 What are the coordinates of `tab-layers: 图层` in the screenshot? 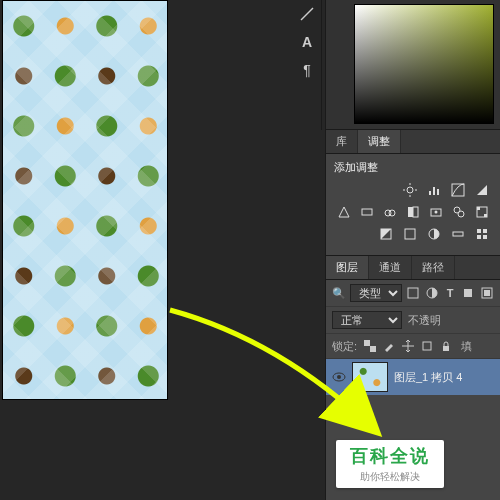 It's located at (348, 268).